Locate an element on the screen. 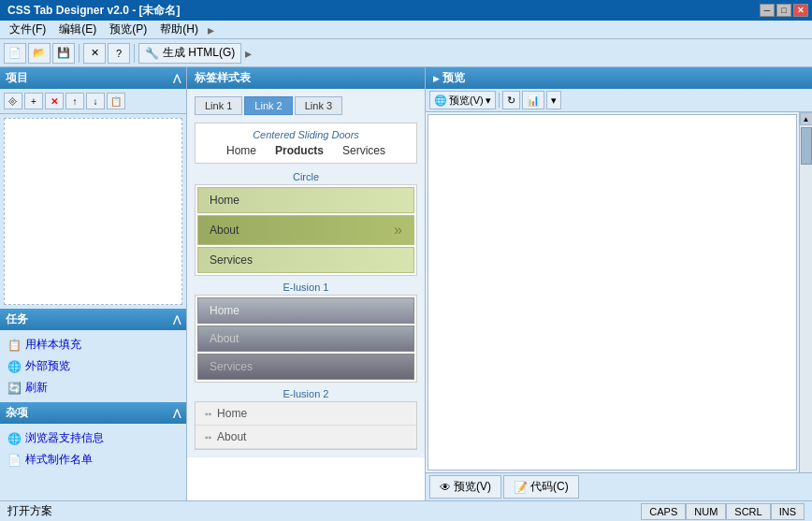 Image resolution: width=812 pixels, height=521 pixels. link-tabs: Link 1 Link 2 Link 3 is located at coordinates (306, 106).